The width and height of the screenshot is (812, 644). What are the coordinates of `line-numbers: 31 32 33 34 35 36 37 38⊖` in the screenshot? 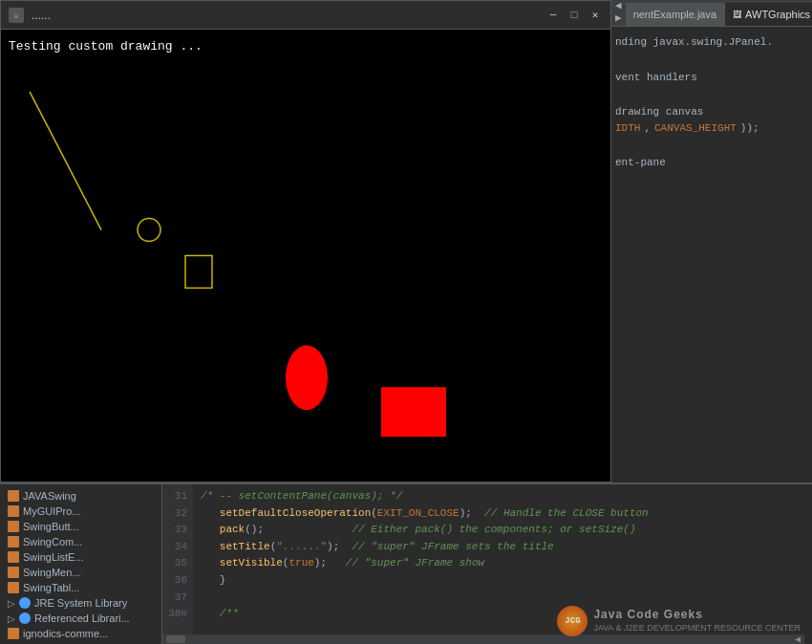 It's located at (178, 564).